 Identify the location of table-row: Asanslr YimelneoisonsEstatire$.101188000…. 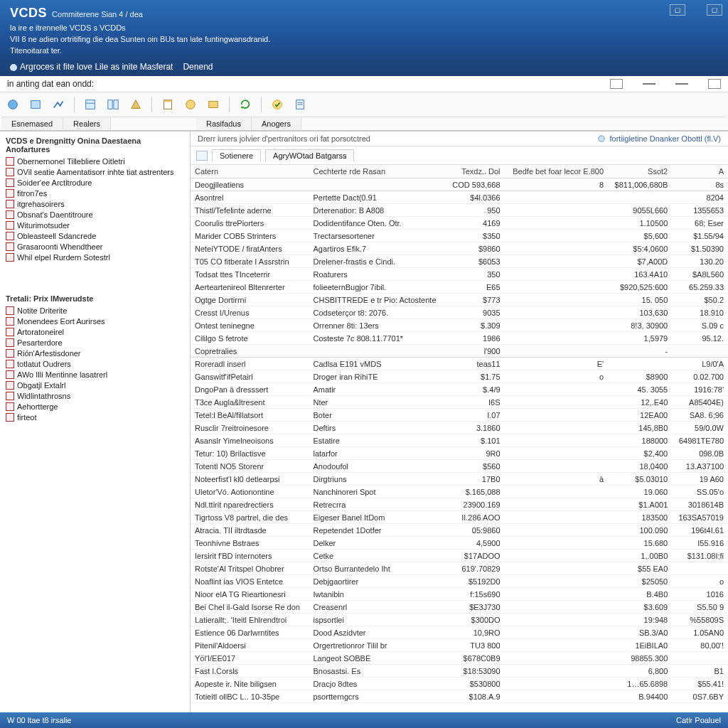
(459, 441).